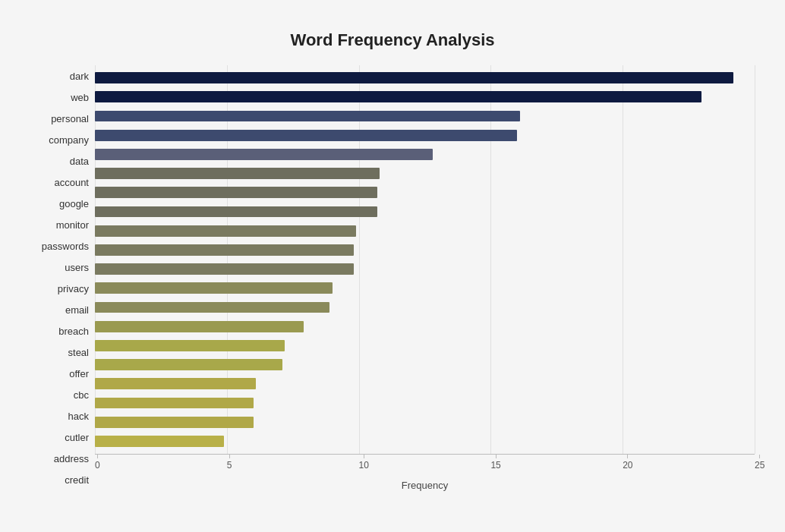  What do you see at coordinates (627, 463) in the screenshot?
I see `x-tick: 20` at bounding box center [627, 463].